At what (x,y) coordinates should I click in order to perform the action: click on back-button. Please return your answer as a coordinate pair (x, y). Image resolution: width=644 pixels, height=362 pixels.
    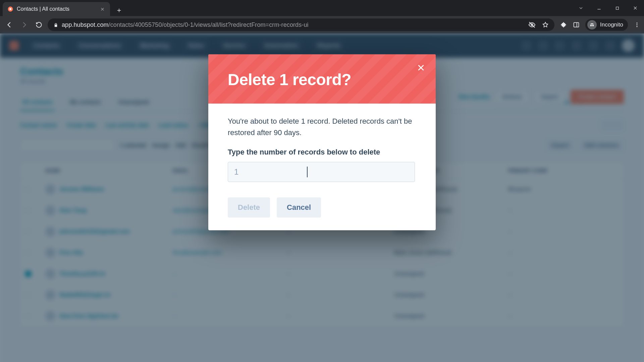
    Looking at the image, I should click on (9, 25).